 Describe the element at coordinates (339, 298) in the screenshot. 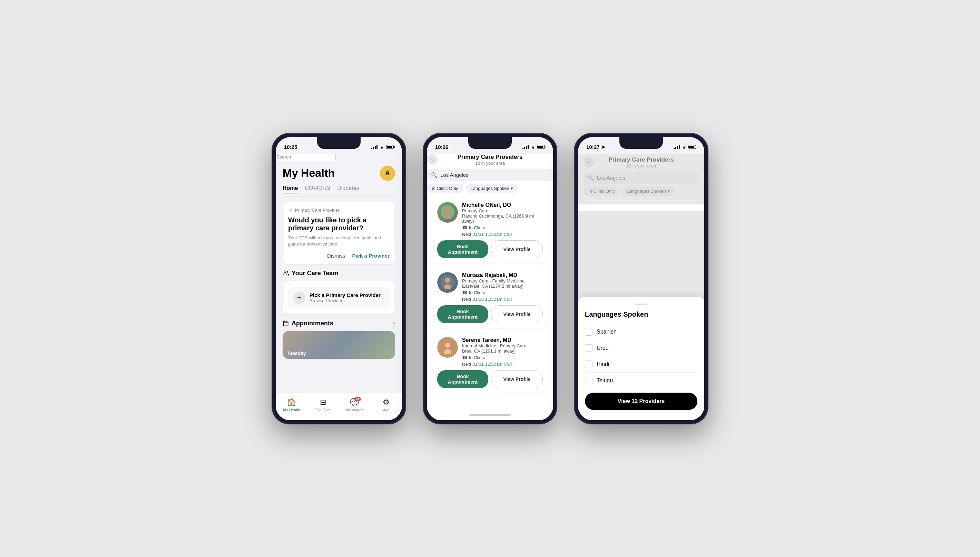

I see `care-team-card: + Pick a Primary Care Provider Browse Pr…` at that location.